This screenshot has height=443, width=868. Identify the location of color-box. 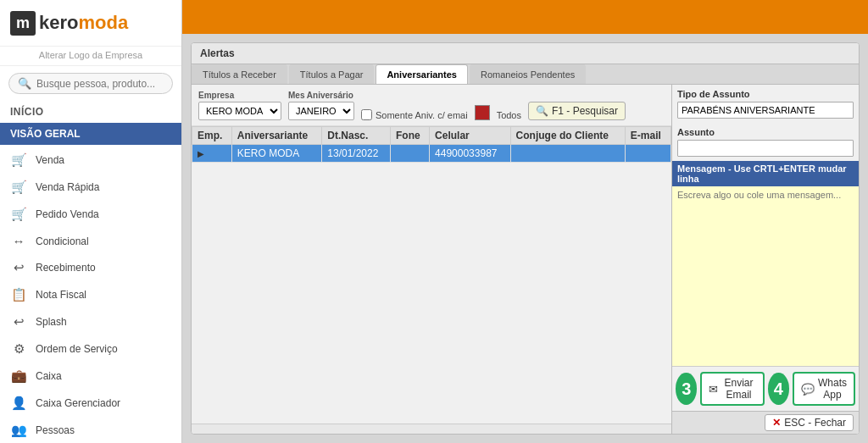
(482, 113).